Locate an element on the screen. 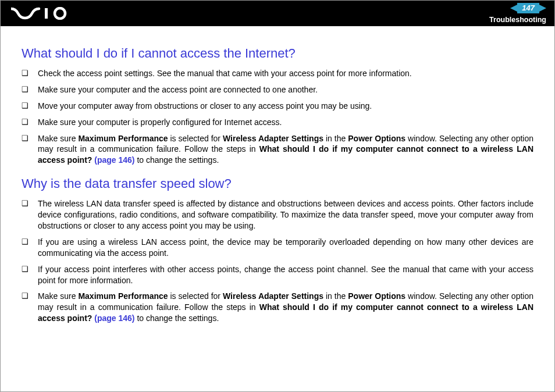  list-item: If you are using a wireless LAN access p… is located at coordinates (278, 248).